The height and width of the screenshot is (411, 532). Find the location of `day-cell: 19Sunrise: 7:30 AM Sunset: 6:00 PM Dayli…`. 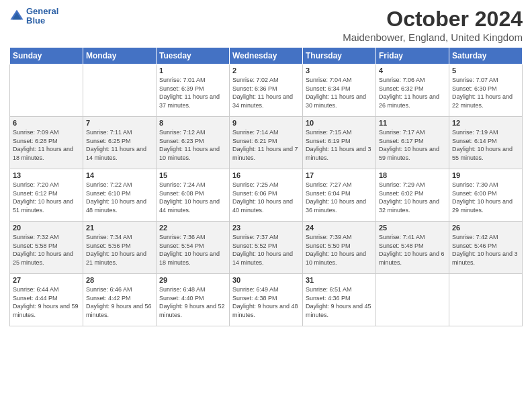

day-cell: 19Sunrise: 7:30 AM Sunset: 6:00 PM Dayli… is located at coordinates (486, 195).